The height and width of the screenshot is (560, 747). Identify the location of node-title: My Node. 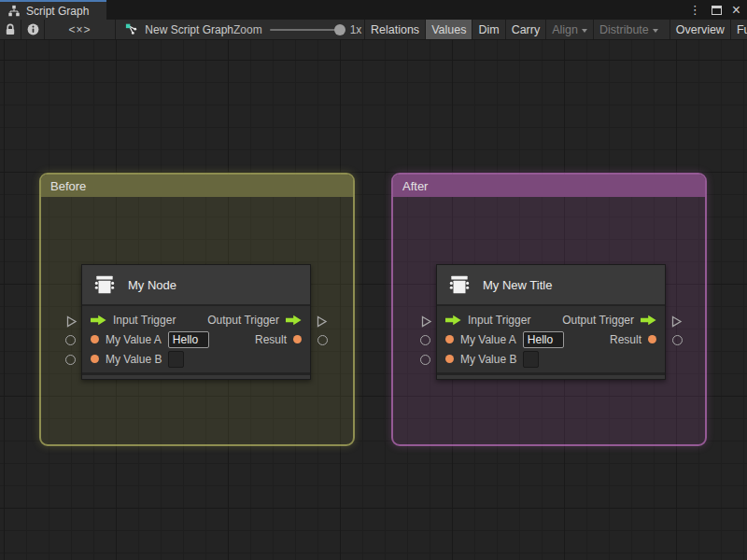
(152, 286).